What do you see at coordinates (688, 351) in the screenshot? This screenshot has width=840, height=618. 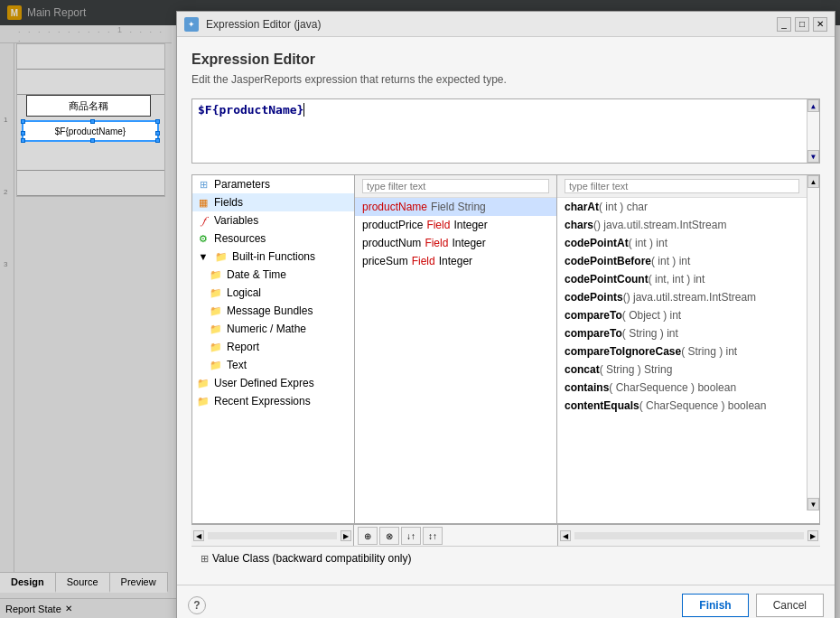 I see `right-item-compareToIgnoreCase: compareToIgnoreCase( String ) int` at bounding box center [688, 351].